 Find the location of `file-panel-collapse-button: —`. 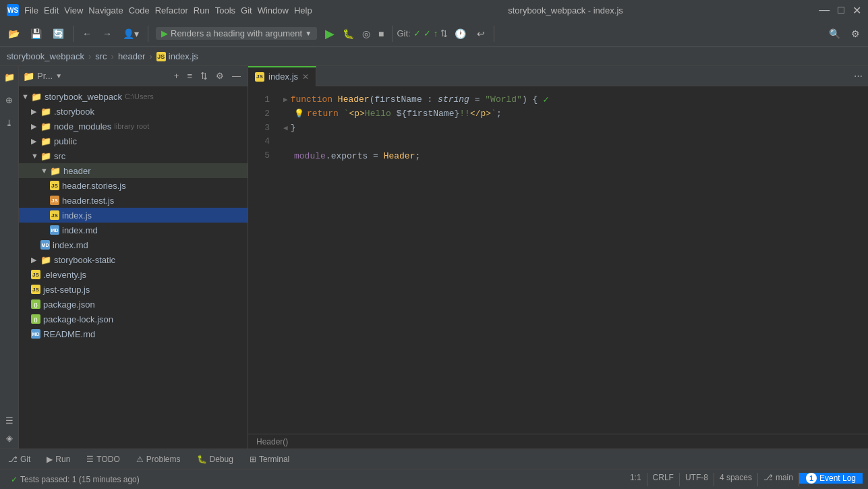

file-panel-collapse-button: — is located at coordinates (236, 76).